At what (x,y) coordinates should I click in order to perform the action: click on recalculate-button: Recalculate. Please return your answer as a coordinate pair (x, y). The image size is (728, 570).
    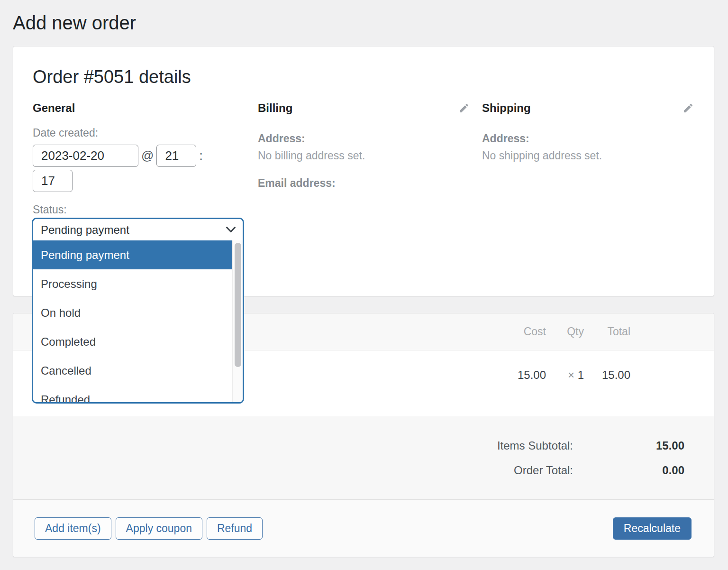
    Looking at the image, I should click on (652, 528).